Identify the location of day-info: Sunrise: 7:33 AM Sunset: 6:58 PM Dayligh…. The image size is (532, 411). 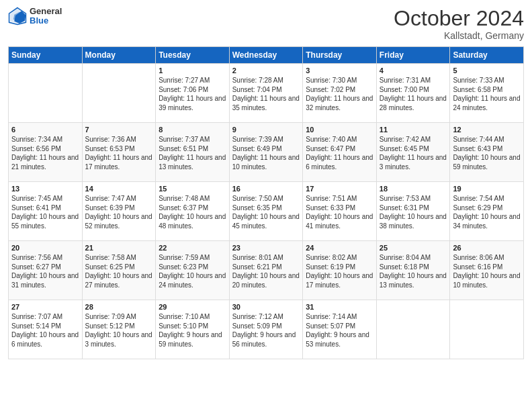
(486, 94).